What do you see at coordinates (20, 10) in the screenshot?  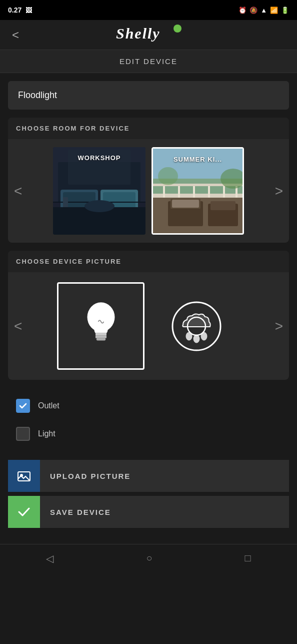 I see `status-bar-left: 0.27 🖼` at bounding box center [20, 10].